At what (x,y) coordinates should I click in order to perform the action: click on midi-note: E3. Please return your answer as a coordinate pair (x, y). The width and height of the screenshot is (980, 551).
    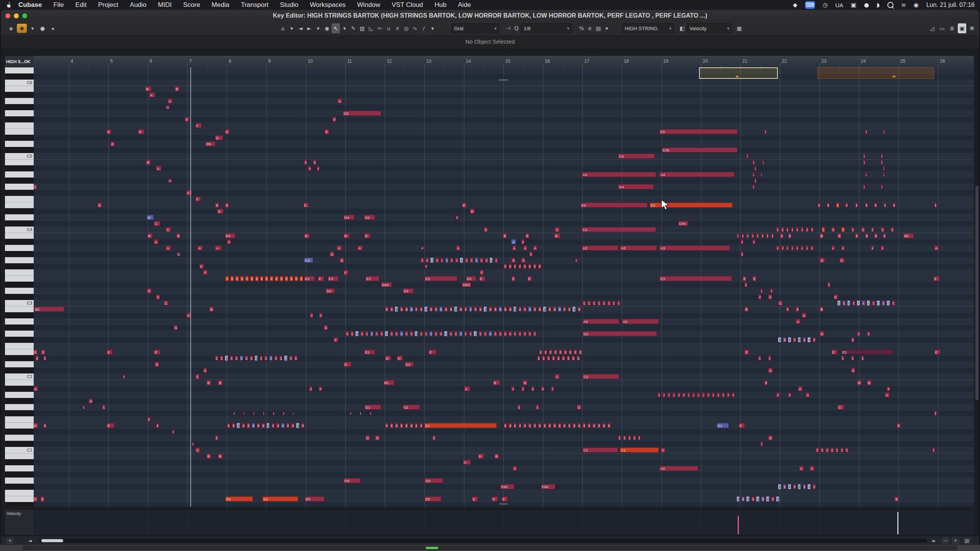
    Looking at the image, I should click on (441, 279).